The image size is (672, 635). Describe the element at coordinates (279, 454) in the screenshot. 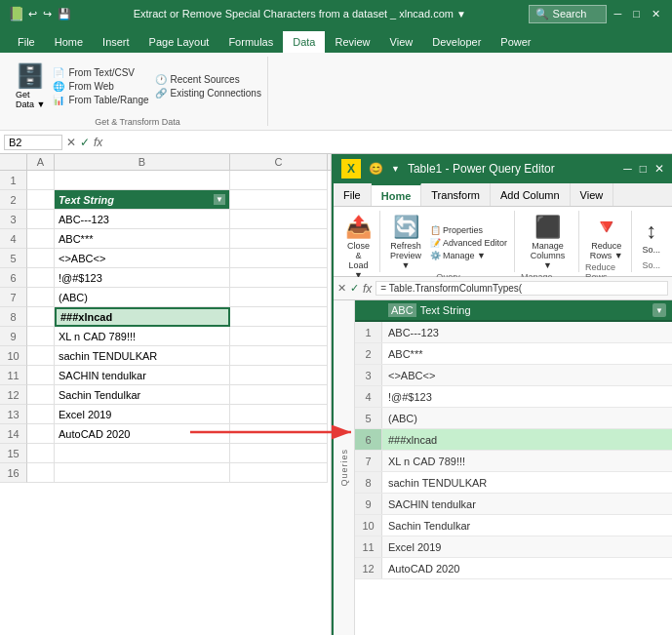

I see `cell-c15` at that location.